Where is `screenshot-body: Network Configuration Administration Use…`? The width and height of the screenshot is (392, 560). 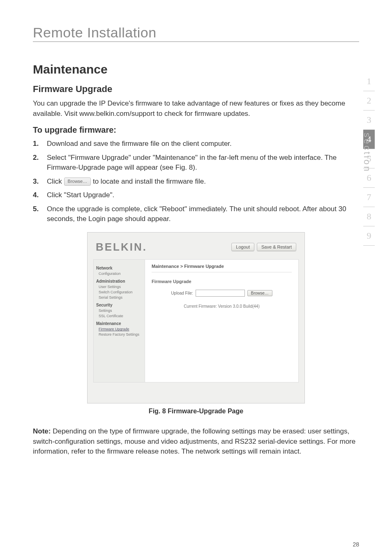 screenshot-body: Network Configuration Administration Use… is located at coordinates (196, 321).